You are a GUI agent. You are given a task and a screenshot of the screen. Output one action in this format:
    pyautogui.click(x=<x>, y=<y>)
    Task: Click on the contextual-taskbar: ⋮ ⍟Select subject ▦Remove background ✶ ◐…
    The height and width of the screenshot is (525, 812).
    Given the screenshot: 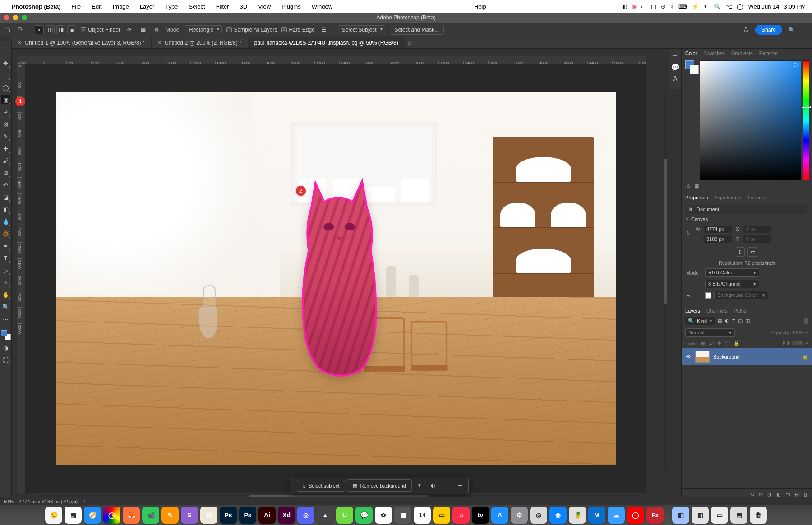 What is the action you would take?
    pyautogui.click(x=379, y=485)
    